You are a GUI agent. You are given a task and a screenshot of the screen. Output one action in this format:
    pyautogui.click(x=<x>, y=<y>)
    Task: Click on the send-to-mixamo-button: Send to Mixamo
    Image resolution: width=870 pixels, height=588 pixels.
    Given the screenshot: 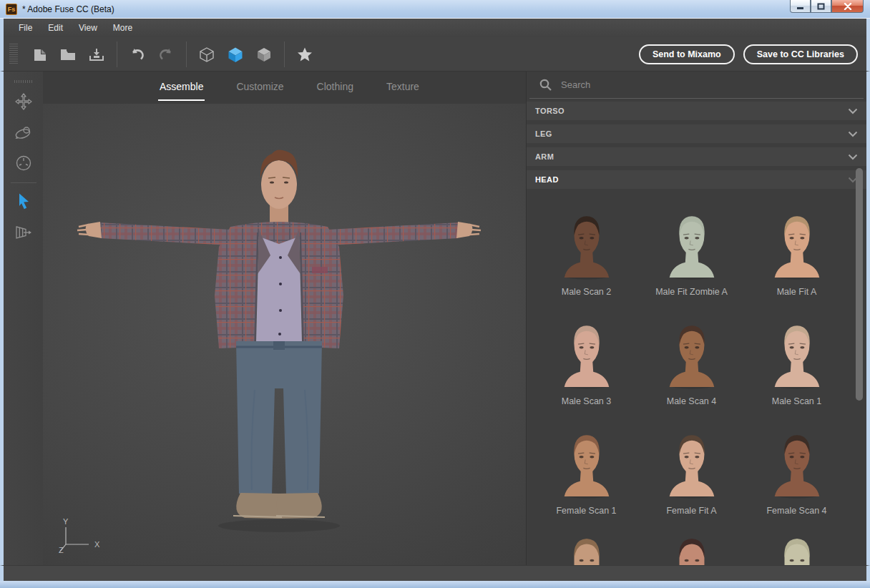 What is the action you would take?
    pyautogui.click(x=687, y=54)
    